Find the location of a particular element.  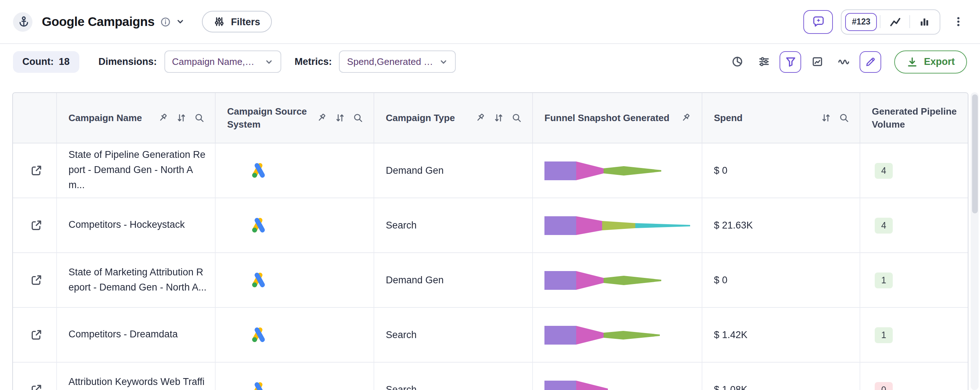

table-view-toggle: #123 is located at coordinates (861, 22).